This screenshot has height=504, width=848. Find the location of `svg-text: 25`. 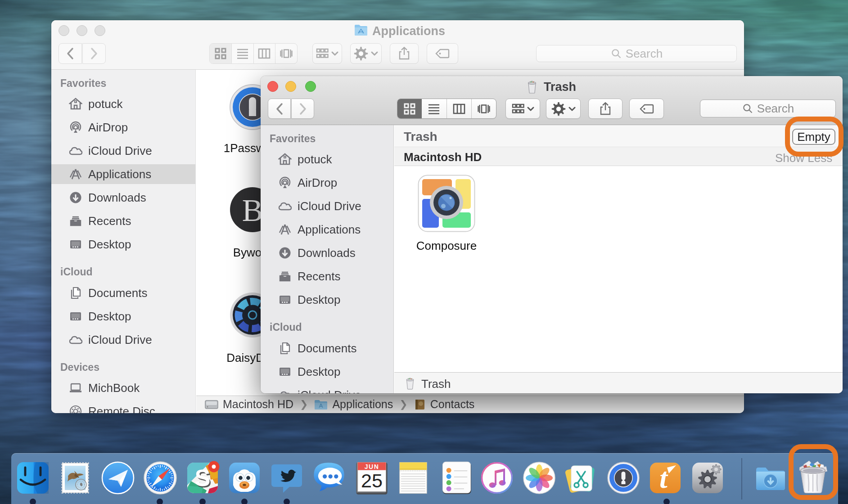

svg-text: 25 is located at coordinates (372, 481).